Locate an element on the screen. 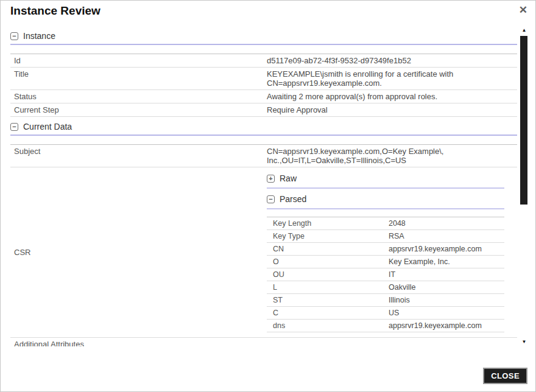 The width and height of the screenshot is (536, 392). field-value: Illinois is located at coordinates (446, 300).